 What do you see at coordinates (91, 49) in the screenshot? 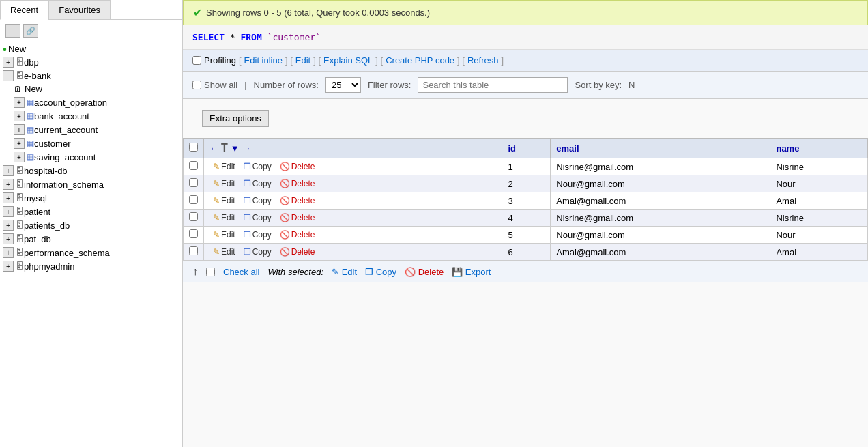
I see `sidebar-item-new-top: ● New` at bounding box center [91, 49].